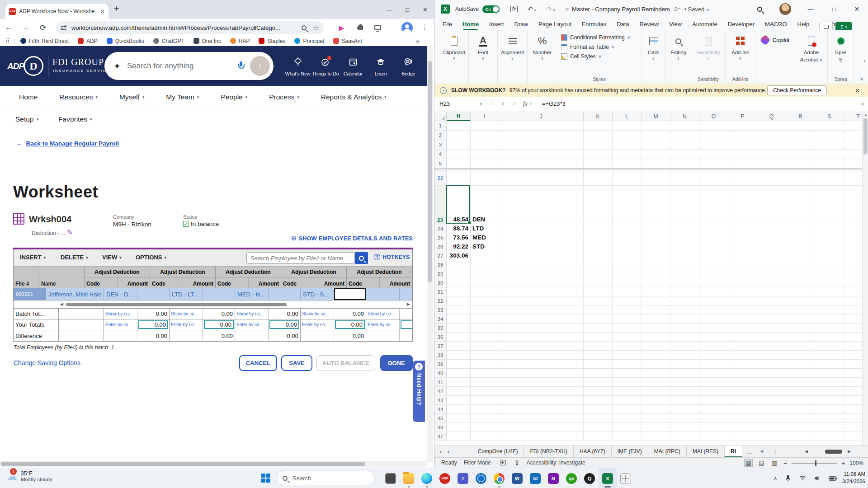  I want to click on cell-K2, so click(598, 136).